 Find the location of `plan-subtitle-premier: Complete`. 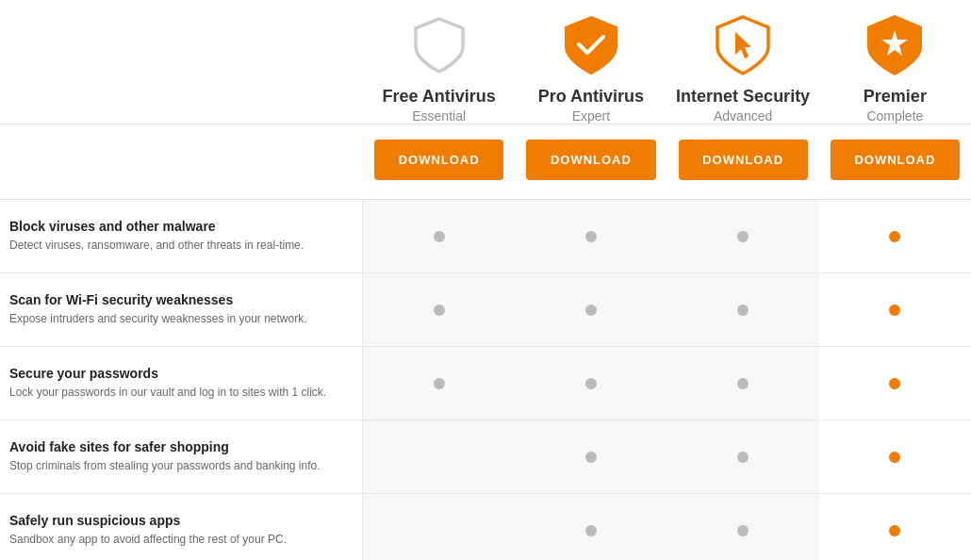

plan-subtitle-premier: Complete is located at coordinates (895, 116).